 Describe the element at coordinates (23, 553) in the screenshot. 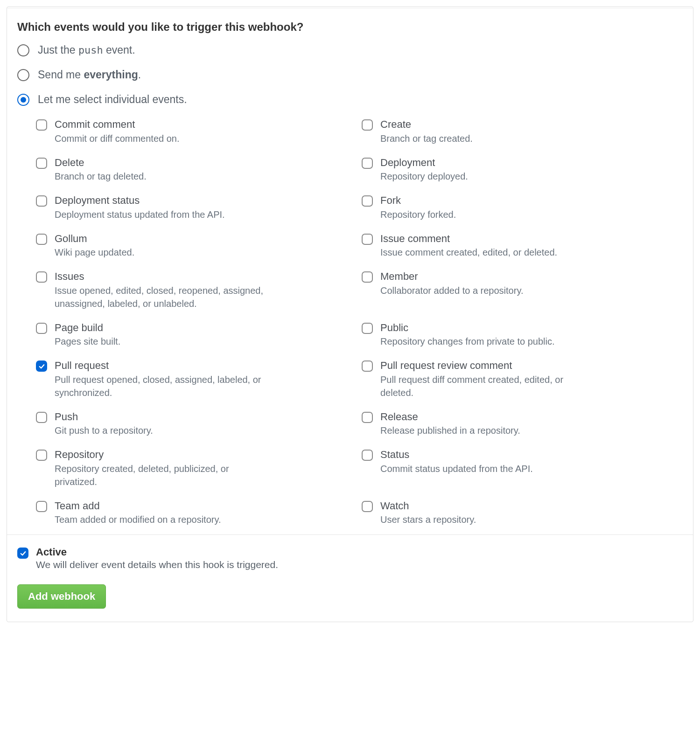

I see `active-checkbox` at that location.